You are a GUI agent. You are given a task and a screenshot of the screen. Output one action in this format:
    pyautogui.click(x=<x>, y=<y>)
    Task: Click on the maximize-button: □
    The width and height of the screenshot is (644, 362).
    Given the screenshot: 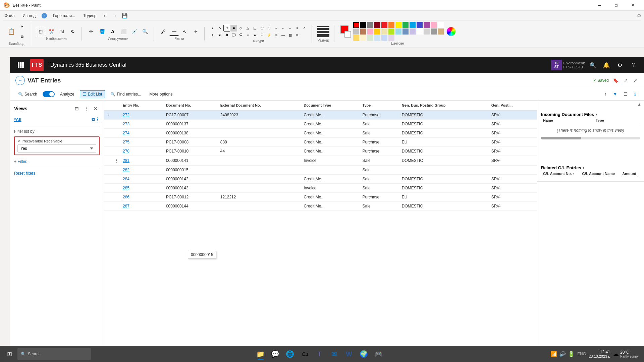 What is the action you would take?
    pyautogui.click(x=616, y=5)
    